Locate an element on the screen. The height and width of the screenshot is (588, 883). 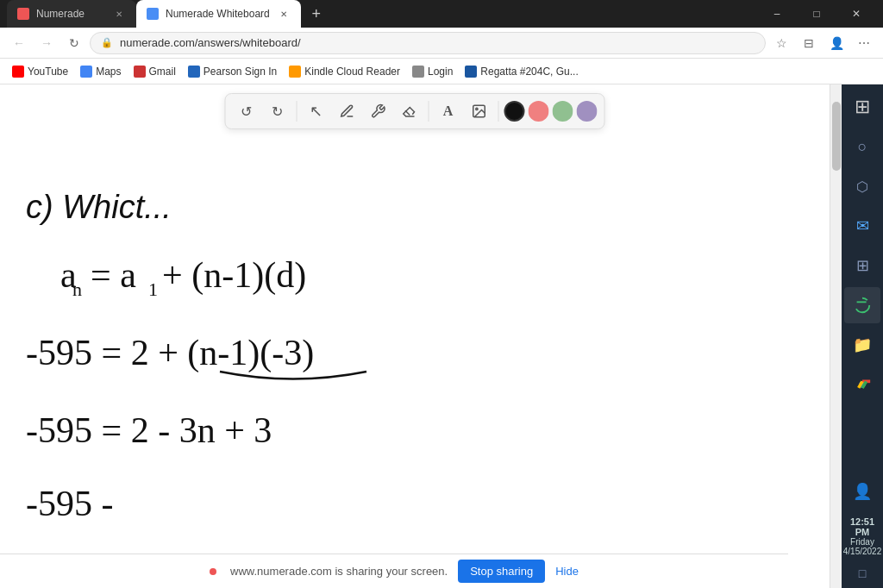
tab-numerade: Numerade ✕ is located at coordinates (72, 14).